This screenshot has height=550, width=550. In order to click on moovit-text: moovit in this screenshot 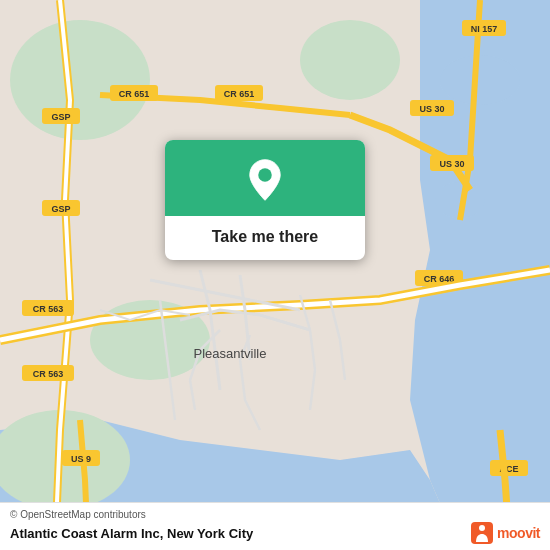, I will do `click(518, 533)`.